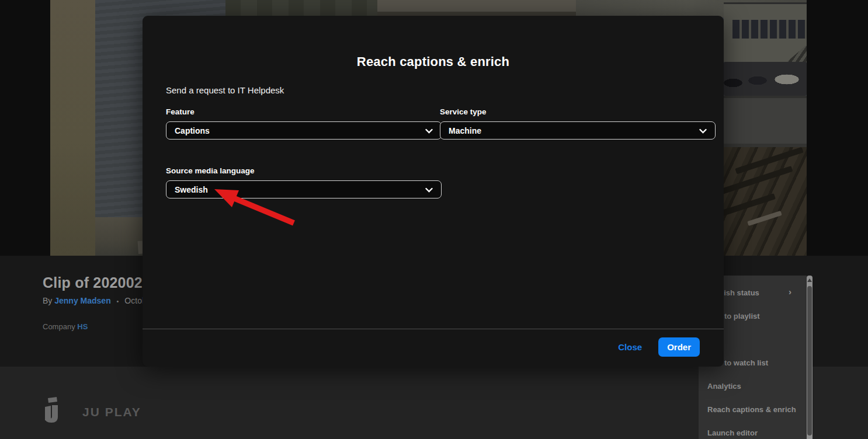 This screenshot has width=868, height=439. I want to click on close-button: Close, so click(630, 347).